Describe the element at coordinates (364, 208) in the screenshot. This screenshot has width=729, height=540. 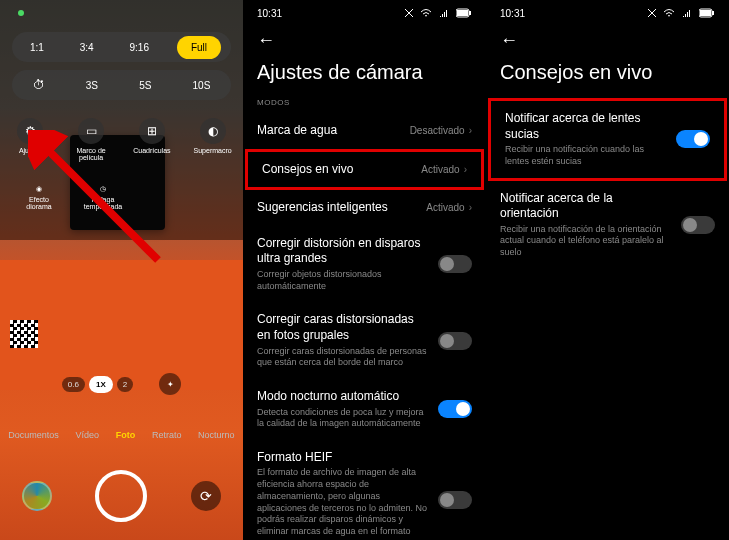
I see `setting-row: Sugerencias inteligentesActivado›` at that location.